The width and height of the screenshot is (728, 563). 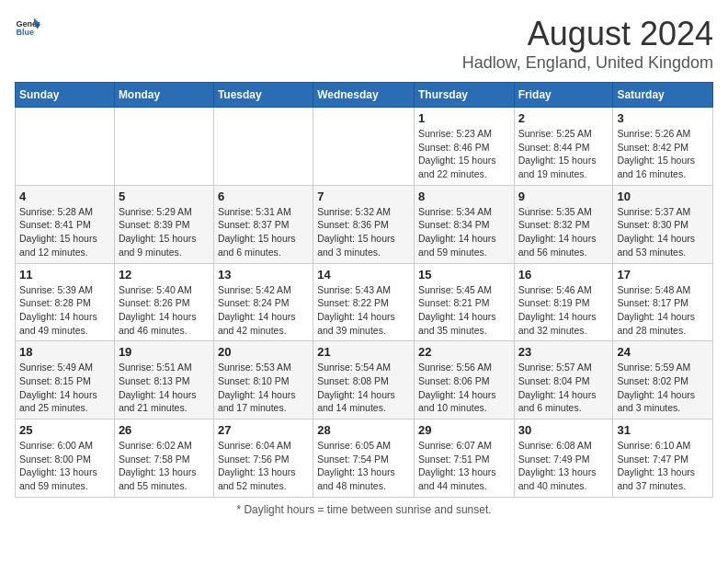 I want to click on day-number: 22, so click(x=464, y=351).